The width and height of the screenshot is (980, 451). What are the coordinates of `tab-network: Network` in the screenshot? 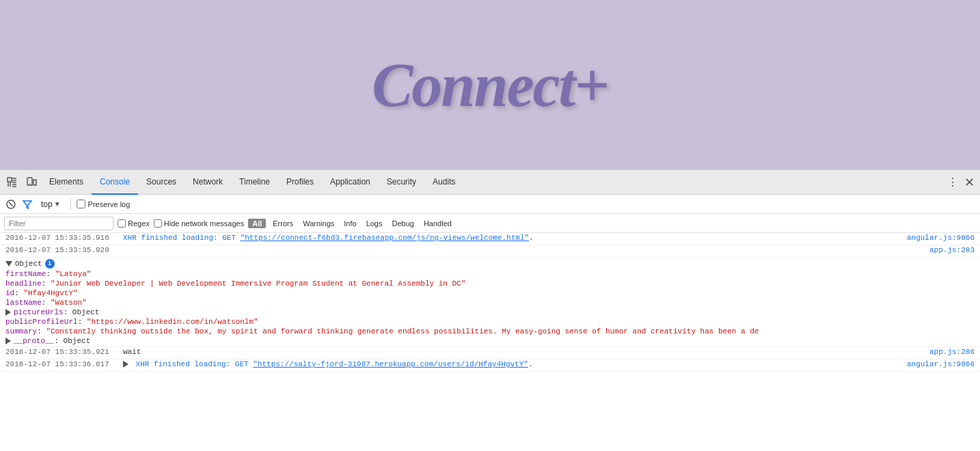 It's located at (208, 182).